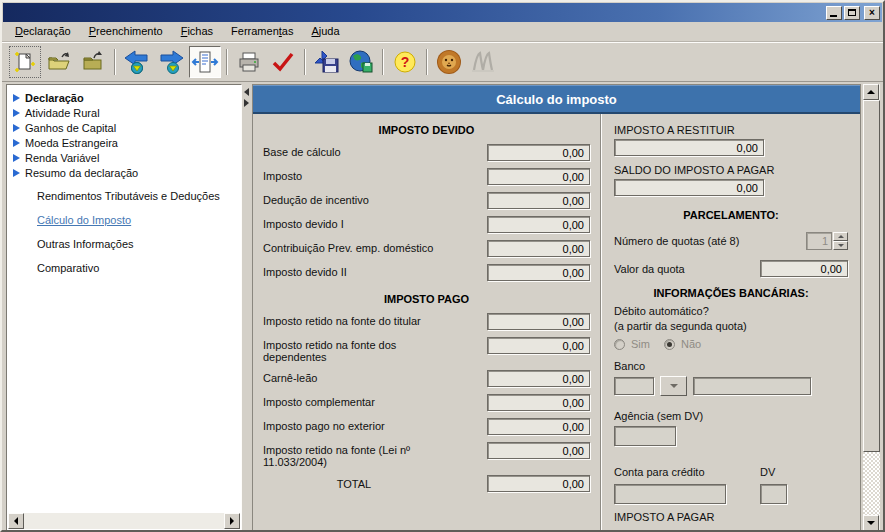  What do you see at coordinates (124, 521) in the screenshot?
I see `sidebar-horizontal-scrollbar` at bounding box center [124, 521].